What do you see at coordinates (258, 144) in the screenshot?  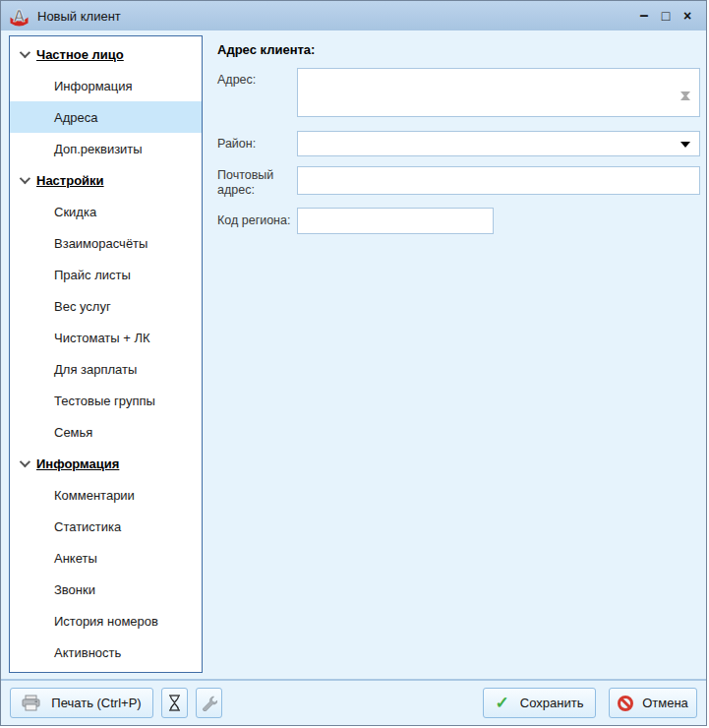 I see `district-label: Район:` at bounding box center [258, 144].